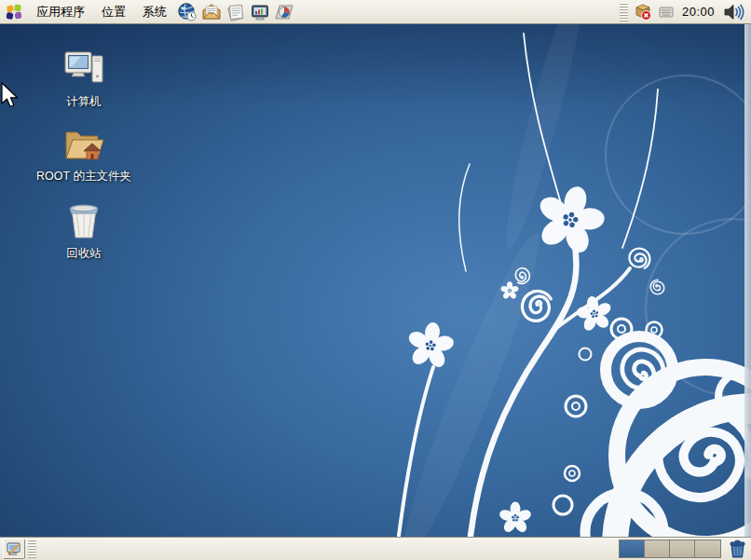 Image resolution: width=751 pixels, height=560 pixels. What do you see at coordinates (738, 549) in the screenshot?
I see `trash-applet-icon` at bounding box center [738, 549].